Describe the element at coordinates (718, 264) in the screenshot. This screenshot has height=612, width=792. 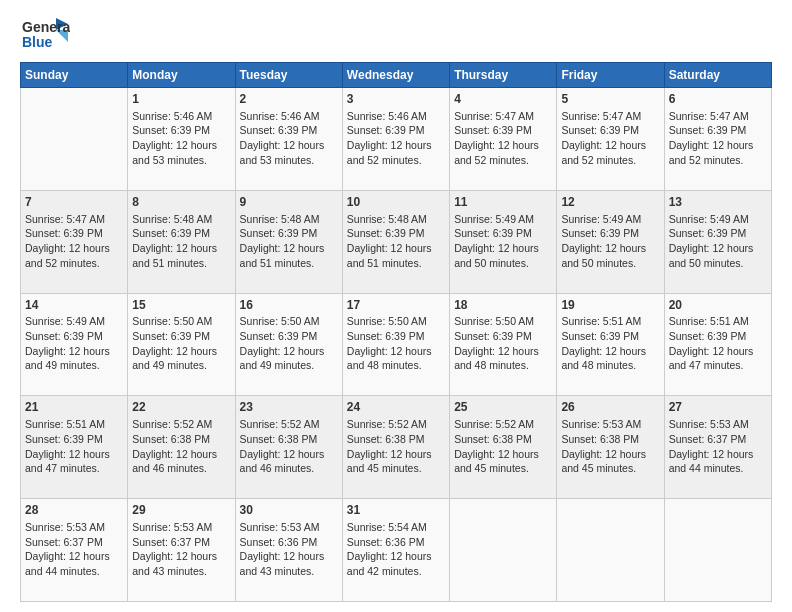
I see `day-info: and 50 minutes.` at that location.